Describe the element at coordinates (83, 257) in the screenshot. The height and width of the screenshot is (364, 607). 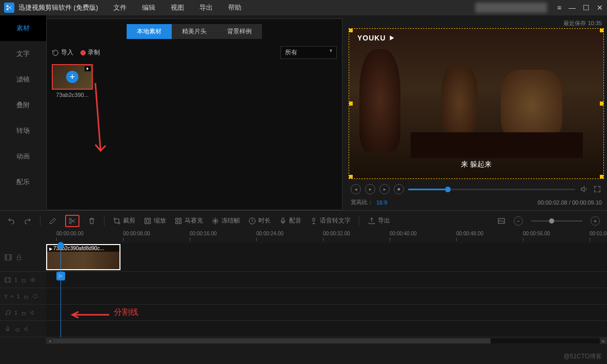
I see `timeline-clip: 73ab2c390afd8d90c...` at that location.